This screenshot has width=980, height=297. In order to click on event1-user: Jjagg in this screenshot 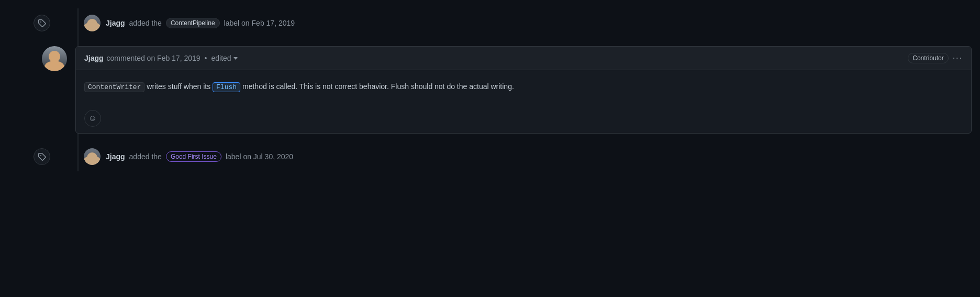, I will do `click(115, 23)`.